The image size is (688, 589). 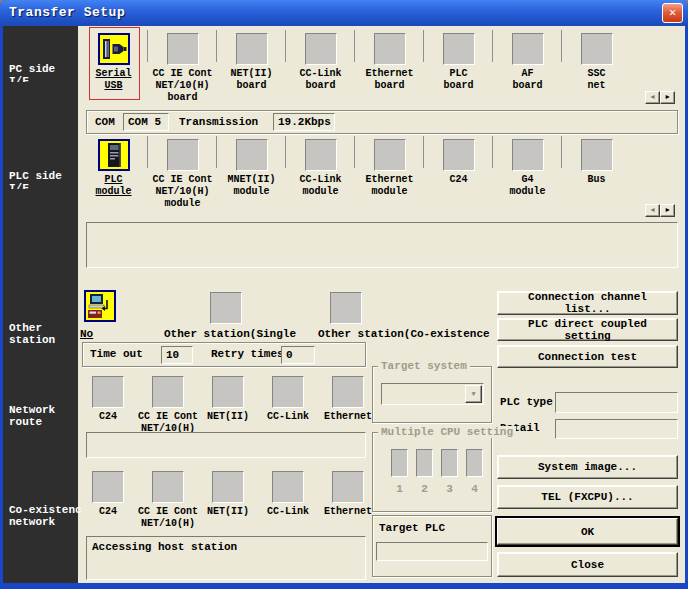 What do you see at coordinates (596, 80) in the screenshot?
I see `pc-interface-label: SSC net` at bounding box center [596, 80].